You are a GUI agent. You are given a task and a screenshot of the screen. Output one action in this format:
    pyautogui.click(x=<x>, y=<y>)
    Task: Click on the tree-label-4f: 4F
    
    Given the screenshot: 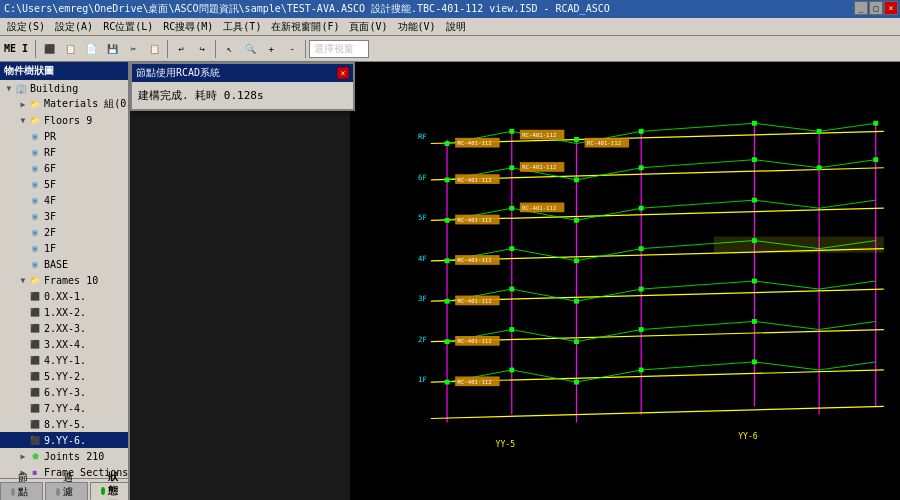 What is the action you would take?
    pyautogui.click(x=50, y=200)
    